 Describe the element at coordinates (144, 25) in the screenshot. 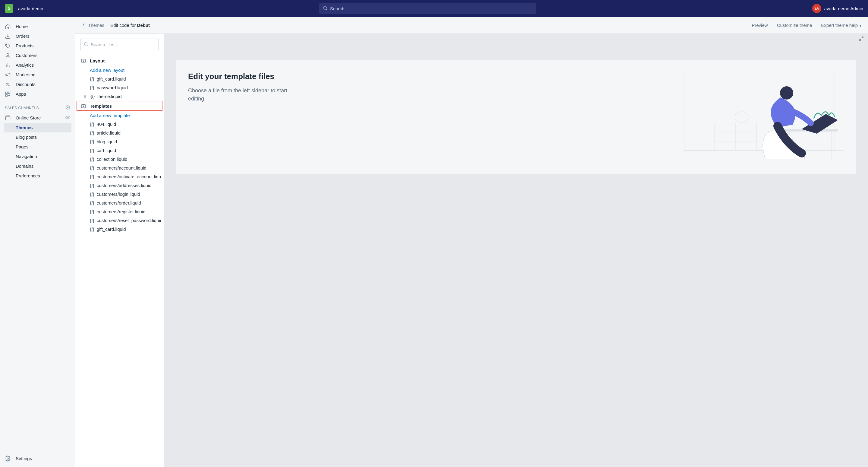

I see `title-theme-name: Debut` at that location.